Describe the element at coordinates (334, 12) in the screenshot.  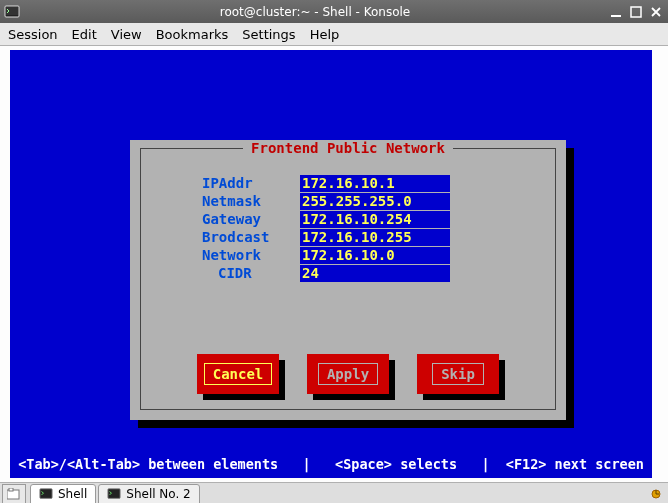
I see `window-titlebar: root@cluster:~ - Shell - Konsole` at that location.